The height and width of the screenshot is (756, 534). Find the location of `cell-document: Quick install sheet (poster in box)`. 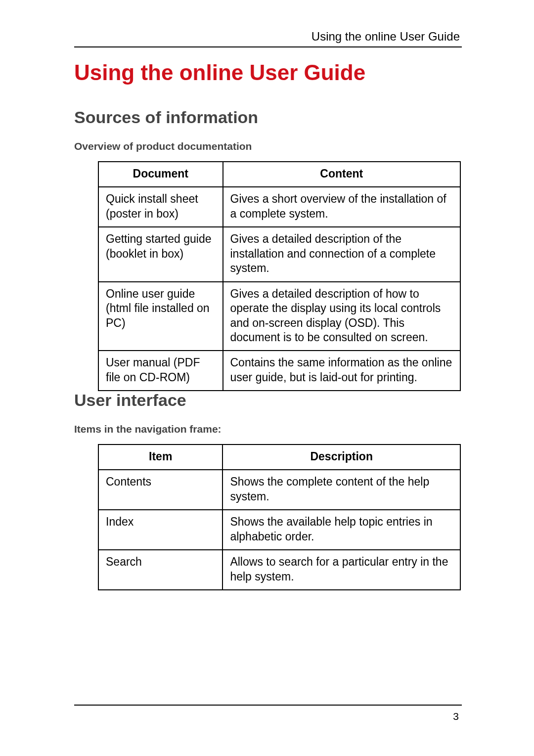

cell-document: Quick install sheet (poster in box) is located at coordinates (161, 207).